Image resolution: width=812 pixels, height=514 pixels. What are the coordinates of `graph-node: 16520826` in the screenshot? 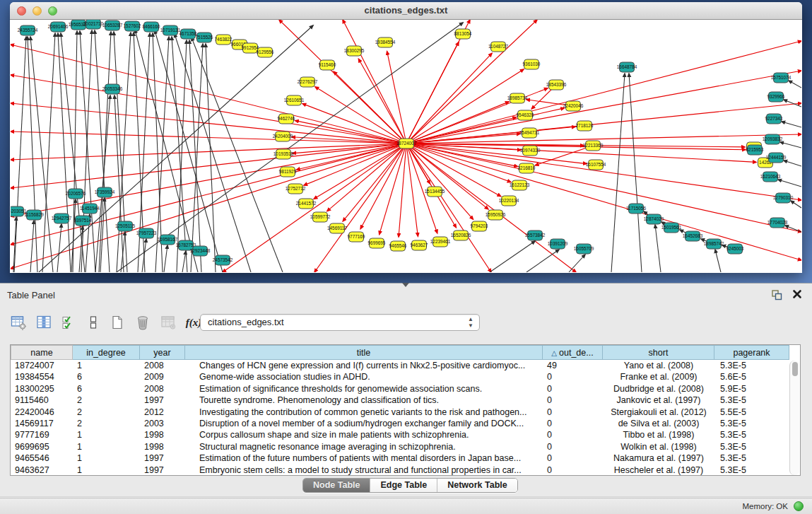 It's located at (461, 235).